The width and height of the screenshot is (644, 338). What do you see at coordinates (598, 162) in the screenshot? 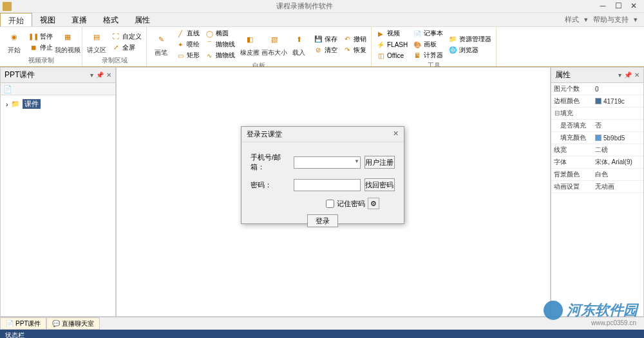
I see `prop-font: 字体 宋体, Arial(9)` at bounding box center [598, 162].